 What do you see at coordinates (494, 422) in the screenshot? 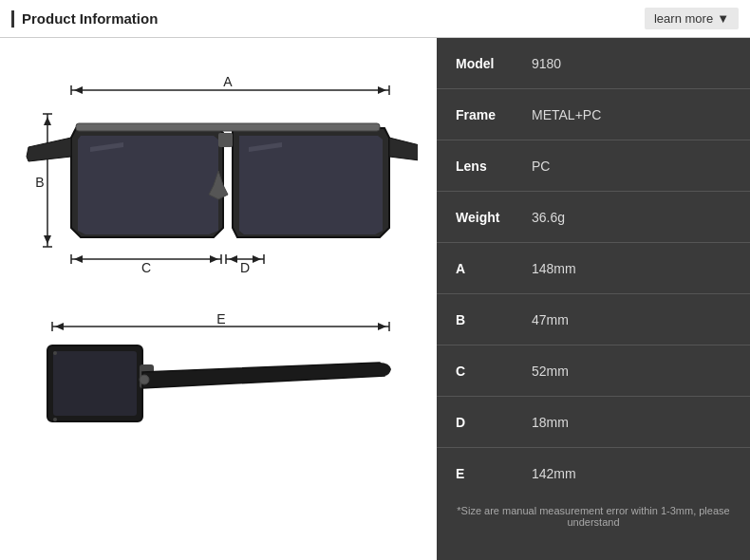
I see `spec-label: D` at bounding box center [494, 422].